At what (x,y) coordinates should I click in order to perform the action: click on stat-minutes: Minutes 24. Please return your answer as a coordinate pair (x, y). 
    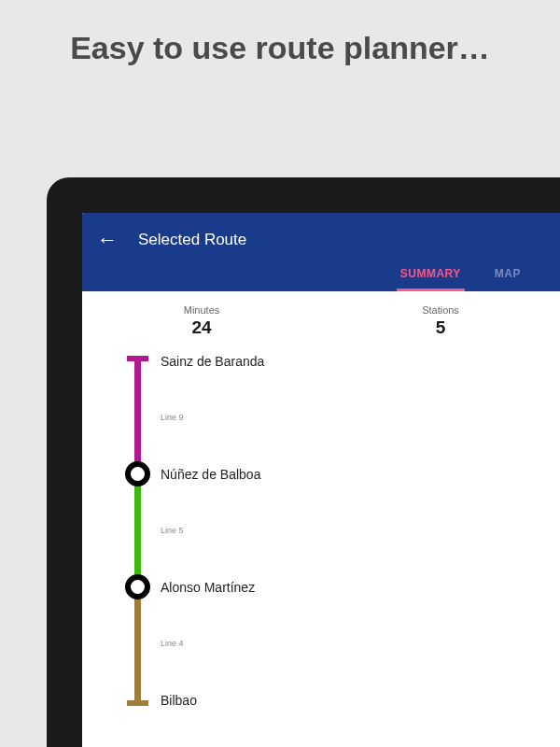
    Looking at the image, I should click on (202, 321).